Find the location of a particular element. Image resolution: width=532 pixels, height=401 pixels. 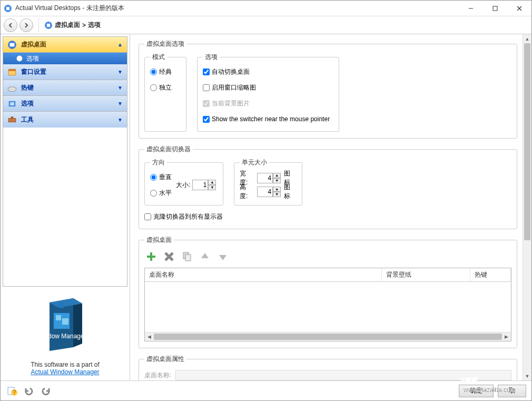

sidebar-item-tools: 工具 ▼ is located at coordinates (65, 120).